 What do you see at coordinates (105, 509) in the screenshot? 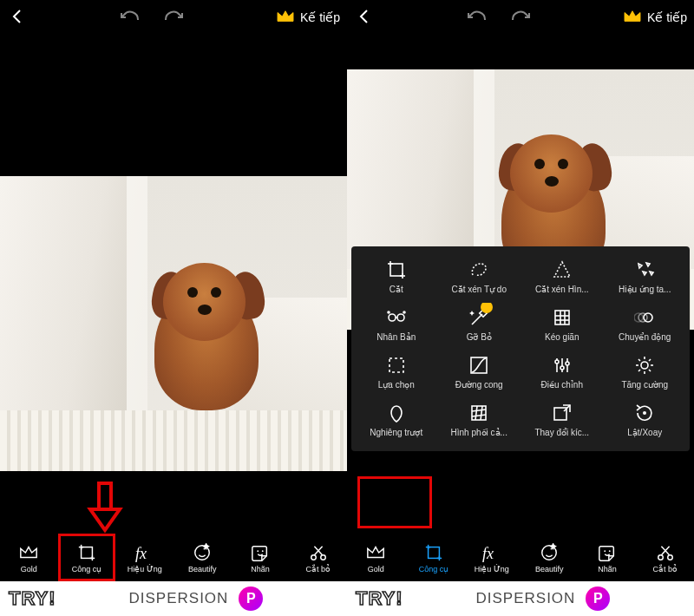
I see `annotation-arrow` at bounding box center [105, 509].